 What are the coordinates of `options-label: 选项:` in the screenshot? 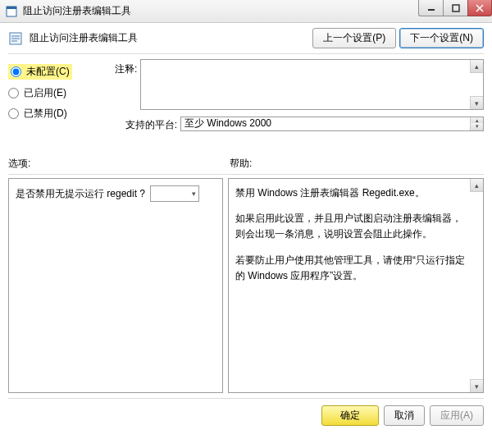 It's located at (20, 163).